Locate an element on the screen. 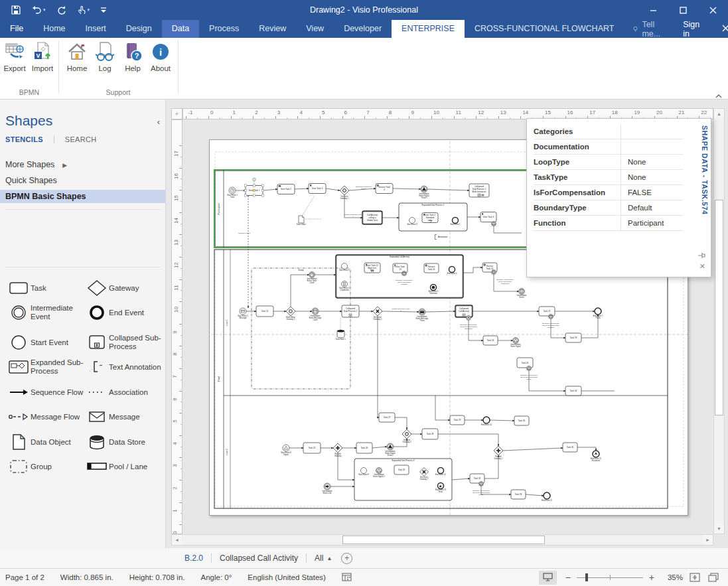 Image resolution: width=728 pixels, height=586 pixels. ribbon-tab-file: File is located at coordinates (17, 29).